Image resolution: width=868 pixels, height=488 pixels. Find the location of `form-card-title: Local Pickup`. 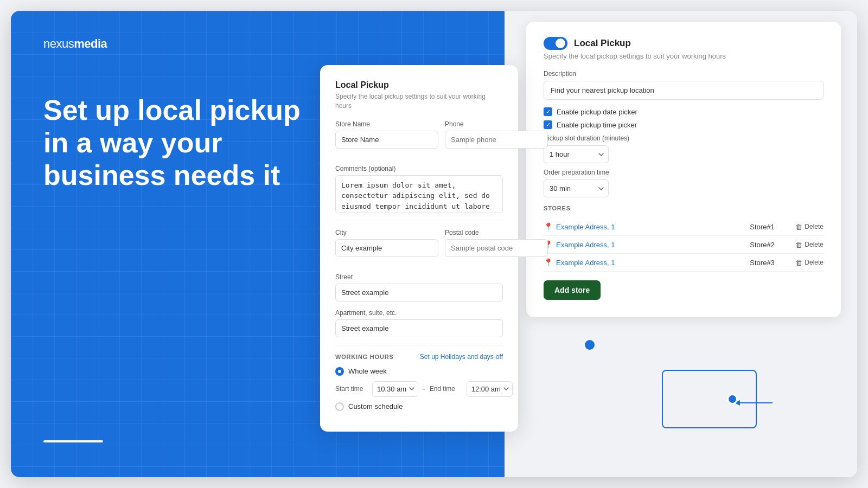

form-card-title: Local Pickup is located at coordinates (419, 85).